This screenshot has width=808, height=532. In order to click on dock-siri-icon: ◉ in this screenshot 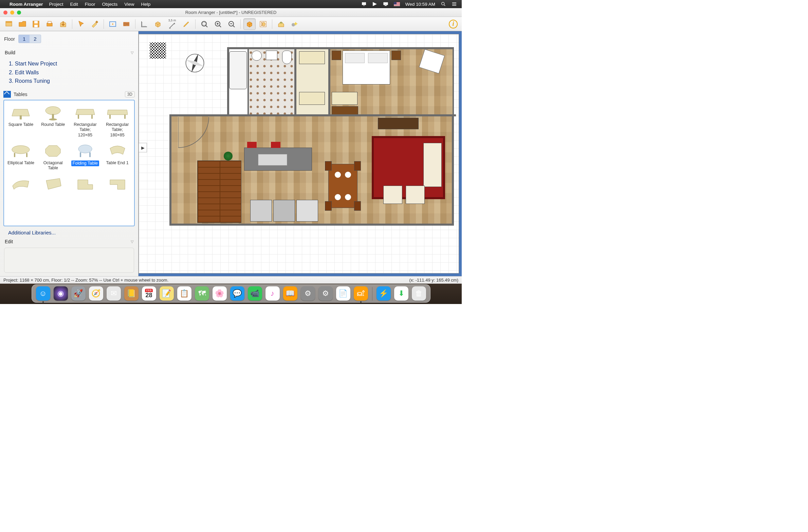, I will do `click(61, 293)`.